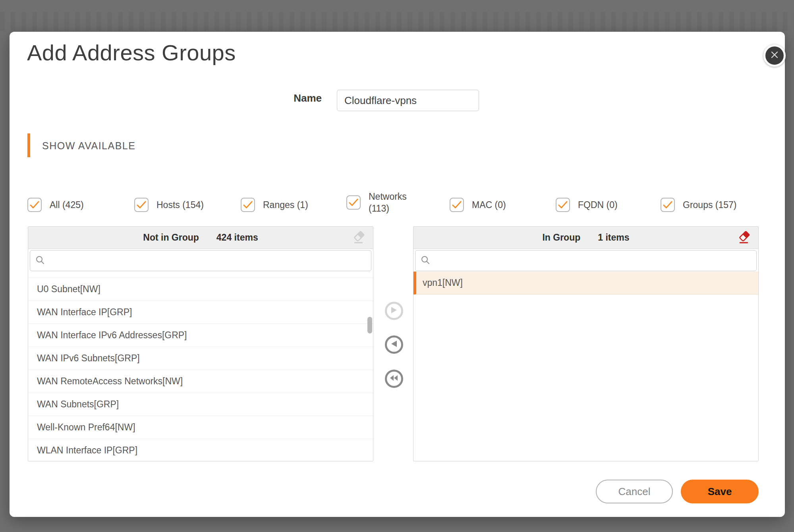  Describe the element at coordinates (457, 205) in the screenshot. I see `checkbox-mac` at that location.